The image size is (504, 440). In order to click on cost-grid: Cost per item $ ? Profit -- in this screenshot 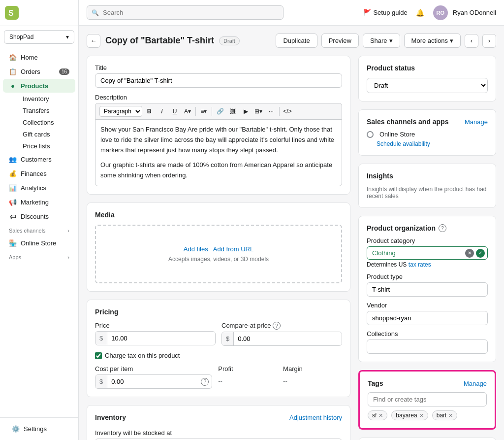, I will do `click(219, 377)`.